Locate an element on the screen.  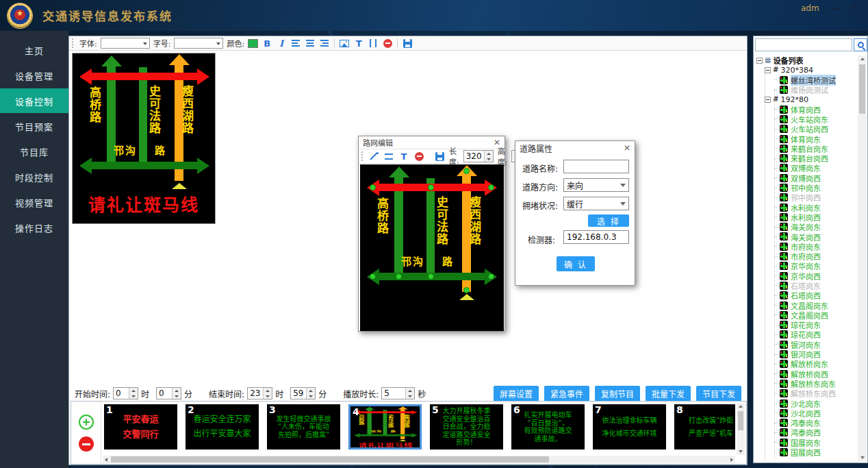
remove-frame-button is located at coordinates (86, 444).